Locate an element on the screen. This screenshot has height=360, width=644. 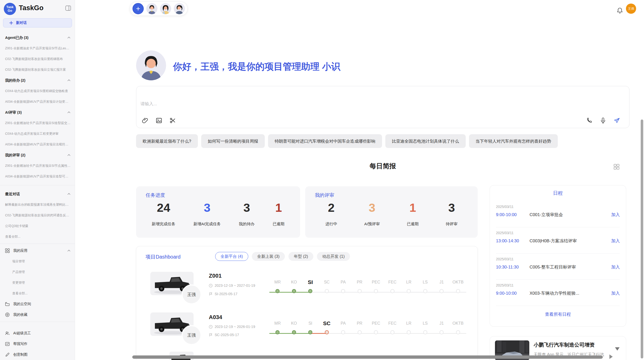
event-time: 9:00-10:00 is located at coordinates (513, 293).